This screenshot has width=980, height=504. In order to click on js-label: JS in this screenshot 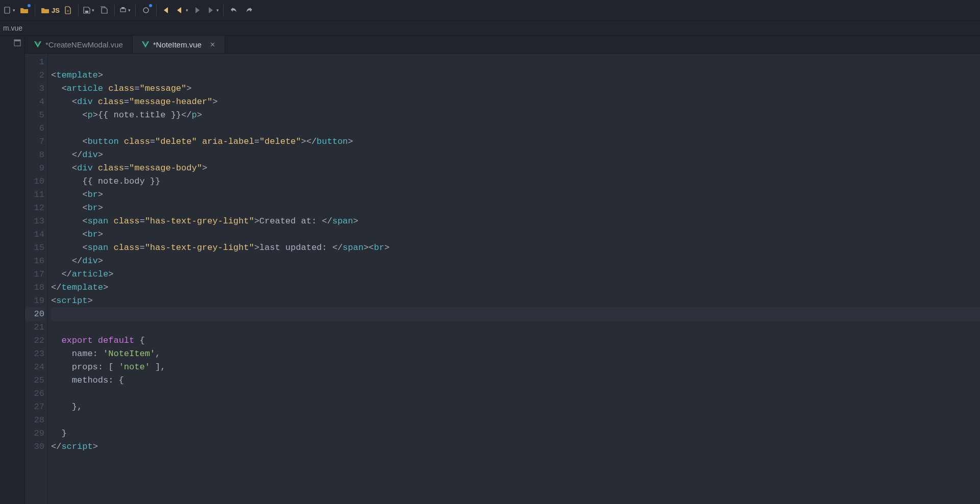, I will do `click(56, 10)`.